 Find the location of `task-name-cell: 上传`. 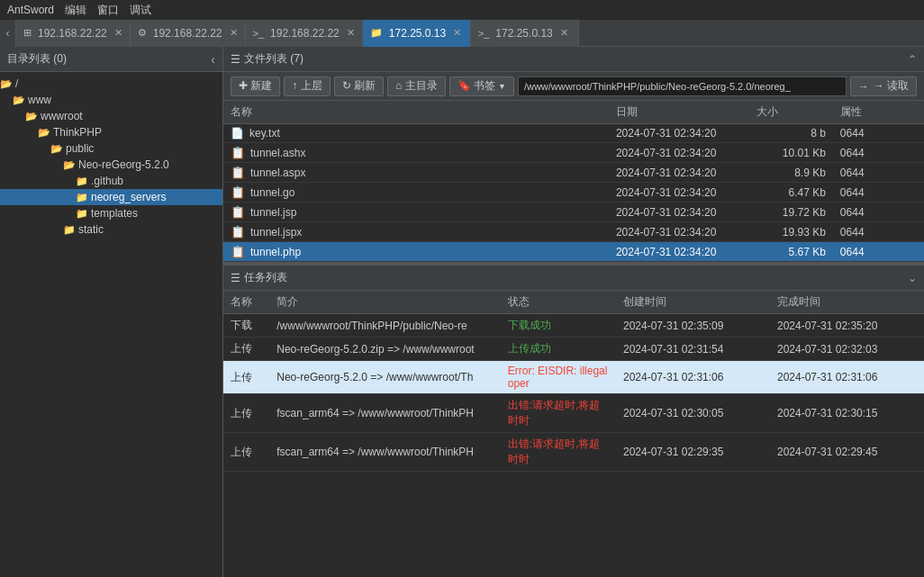

task-name-cell: 上传 is located at coordinates (247, 378).